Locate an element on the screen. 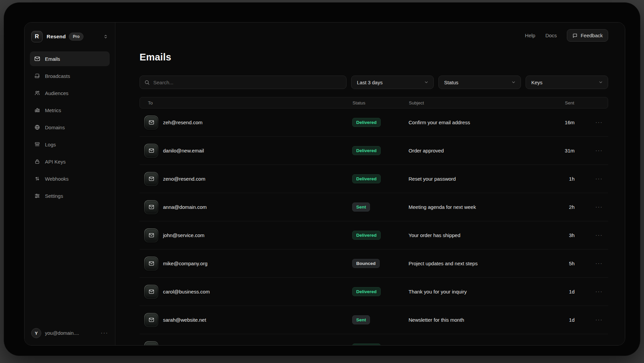 The image size is (644, 363). email-subject: Order approved is located at coordinates (478, 150).